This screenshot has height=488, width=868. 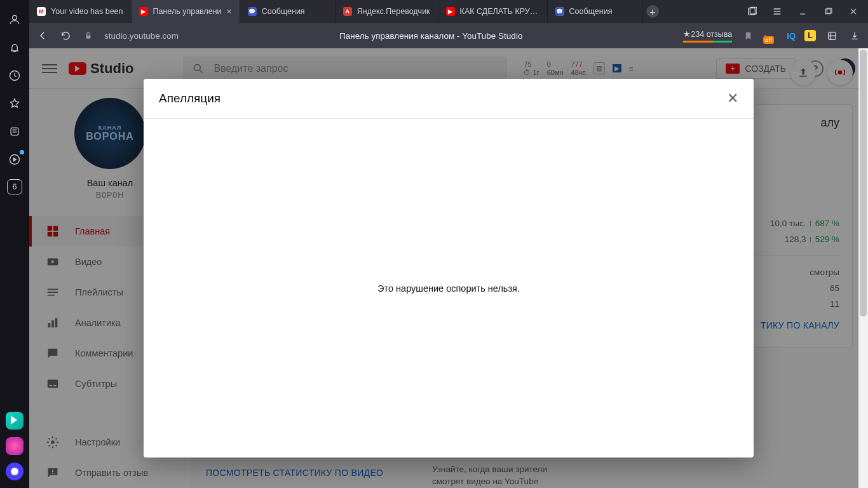 What do you see at coordinates (733, 98) in the screenshot?
I see `close-icon: ✕` at bounding box center [733, 98].